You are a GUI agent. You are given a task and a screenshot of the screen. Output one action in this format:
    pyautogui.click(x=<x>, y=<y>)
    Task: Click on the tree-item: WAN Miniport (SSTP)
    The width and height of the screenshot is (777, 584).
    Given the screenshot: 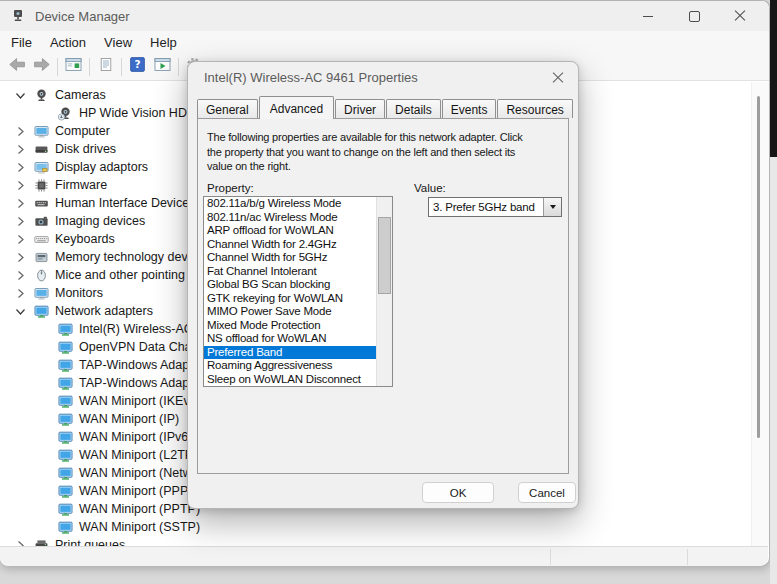 What is the action you would take?
    pyautogui.click(x=376, y=527)
    